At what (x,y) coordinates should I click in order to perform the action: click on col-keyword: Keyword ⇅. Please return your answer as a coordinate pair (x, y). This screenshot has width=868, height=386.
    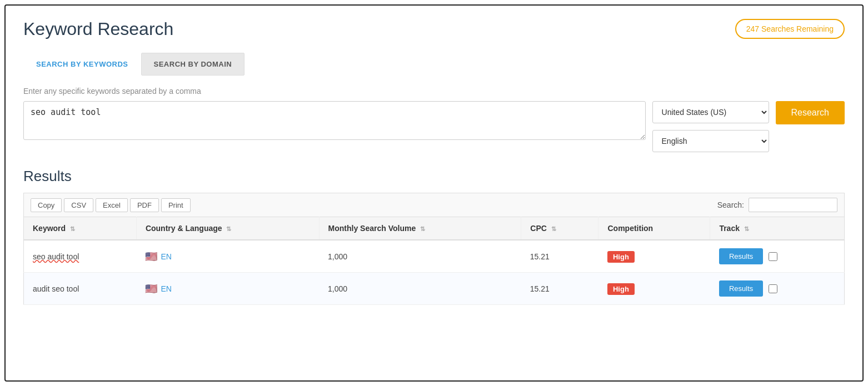
    Looking at the image, I should click on (80, 229).